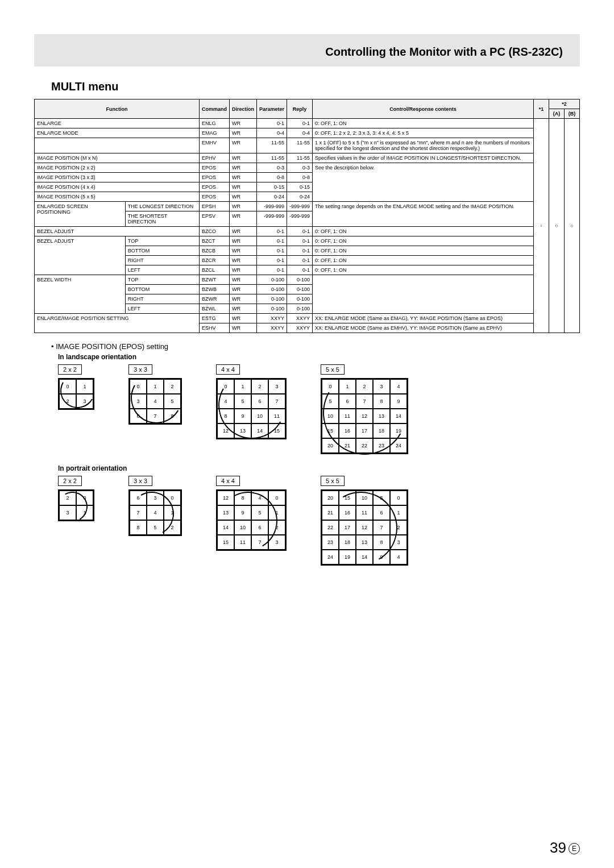 Image resolution: width=614 pixels, height=868 pixels. I want to click on th-command: Command, so click(214, 109).